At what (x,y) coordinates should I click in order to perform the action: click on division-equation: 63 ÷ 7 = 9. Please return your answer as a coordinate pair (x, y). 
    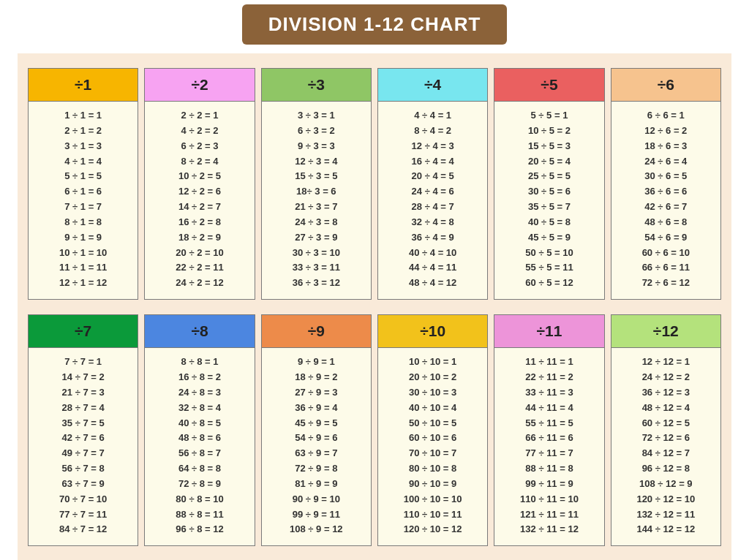
    Looking at the image, I should click on (83, 484).